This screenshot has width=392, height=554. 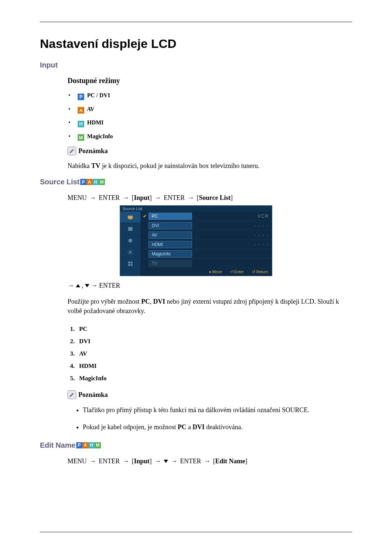 I want to click on list-item: MagicInfo, so click(x=214, y=378).